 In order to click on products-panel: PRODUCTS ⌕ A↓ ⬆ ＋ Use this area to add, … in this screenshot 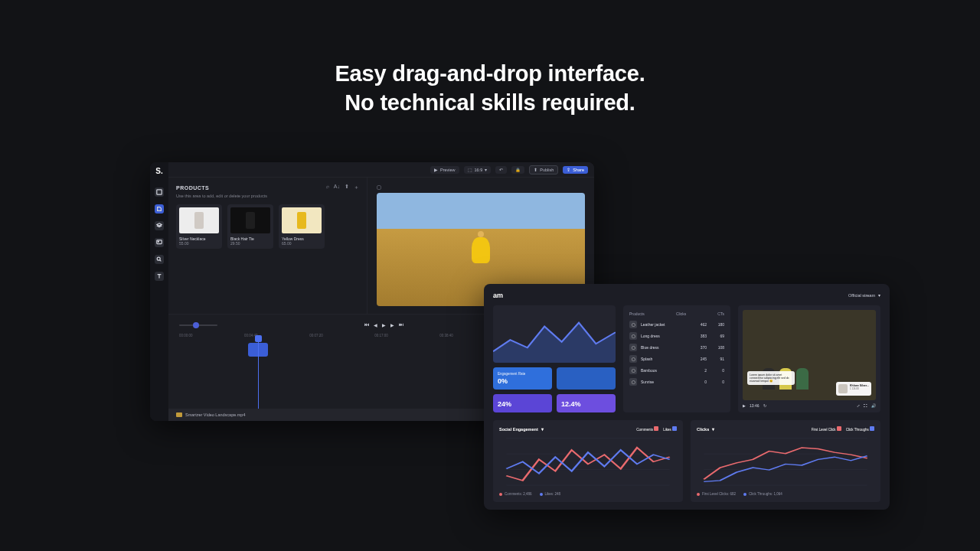, I will do `click(268, 246)`.